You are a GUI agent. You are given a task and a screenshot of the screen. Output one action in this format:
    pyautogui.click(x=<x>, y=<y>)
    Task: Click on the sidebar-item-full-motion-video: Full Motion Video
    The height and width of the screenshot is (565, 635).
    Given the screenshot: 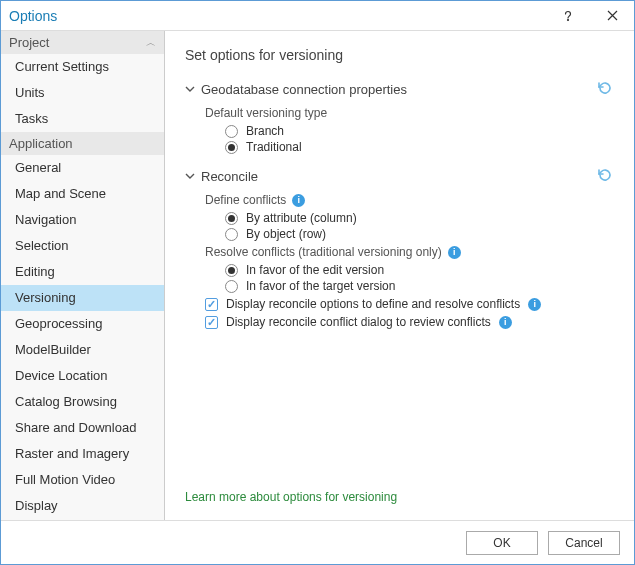 What is the action you would take?
    pyautogui.click(x=82, y=480)
    